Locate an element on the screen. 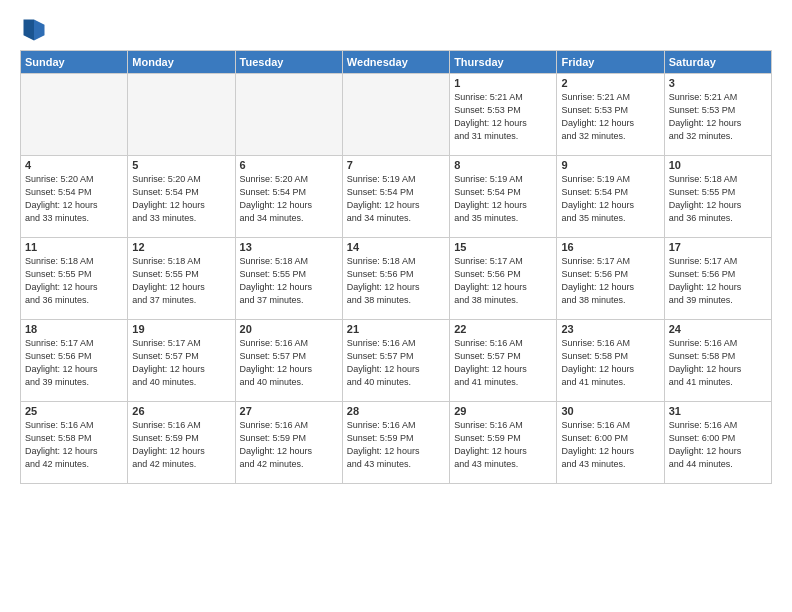  day-cell: 24Sunrise: 5:16 AM Sunset: 5:58 PM Dayli… is located at coordinates (718, 361).